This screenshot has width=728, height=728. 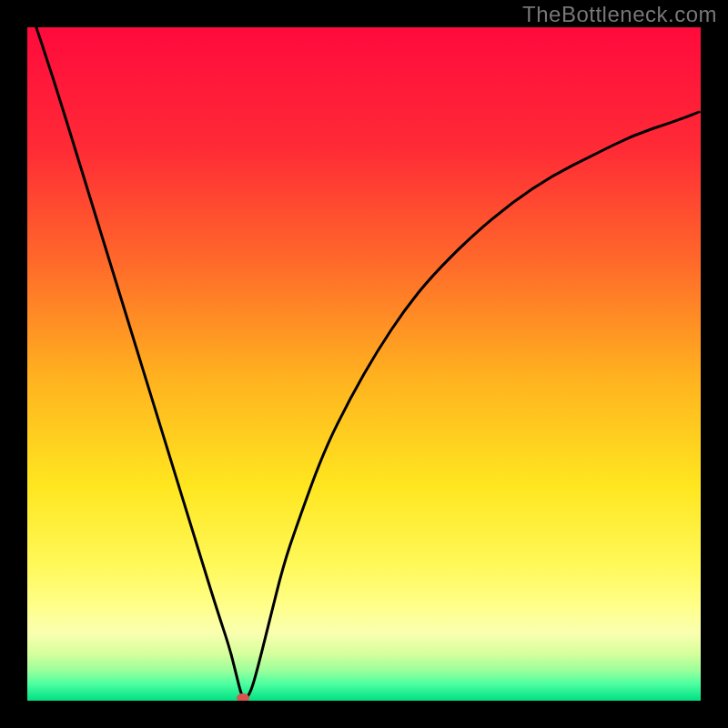 I want to click on minimum-marker, so click(x=243, y=697).